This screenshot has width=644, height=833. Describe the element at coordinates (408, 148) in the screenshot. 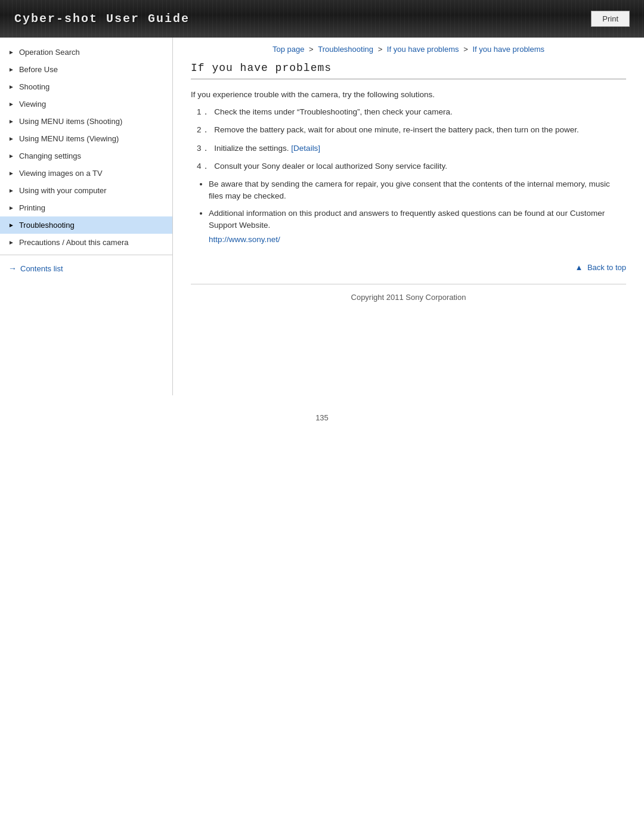

I see `step-3: 3． Initialize the settings. [Details]` at that location.